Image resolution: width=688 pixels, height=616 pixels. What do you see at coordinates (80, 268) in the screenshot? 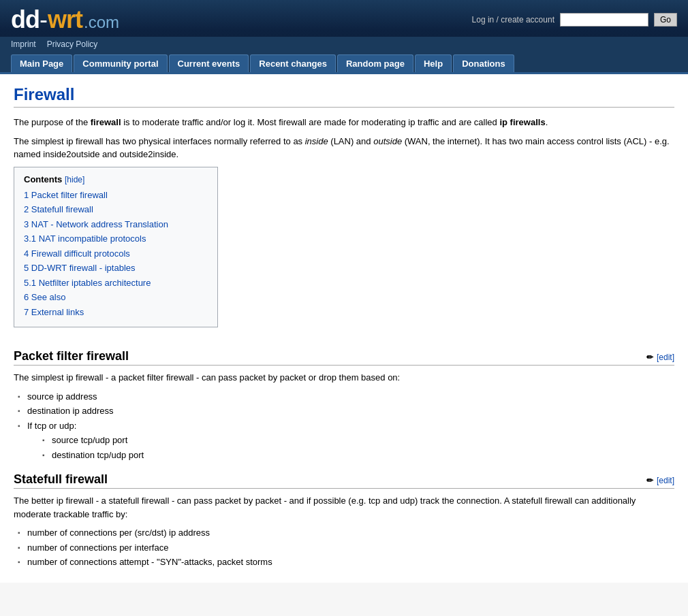
I see `toc-link-5: 5 DD-WRT firewall - iptables` at bounding box center [80, 268].